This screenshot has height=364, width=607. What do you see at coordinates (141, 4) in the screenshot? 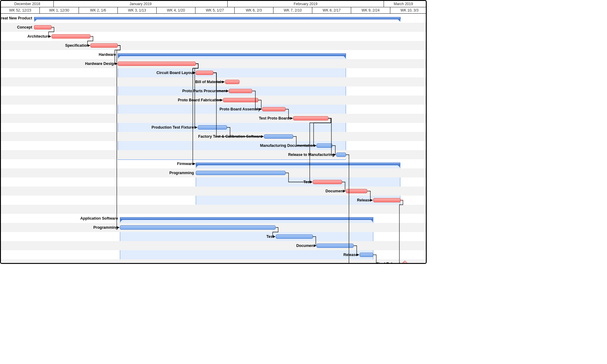
I see `month-cell: January 2019` at bounding box center [141, 4].